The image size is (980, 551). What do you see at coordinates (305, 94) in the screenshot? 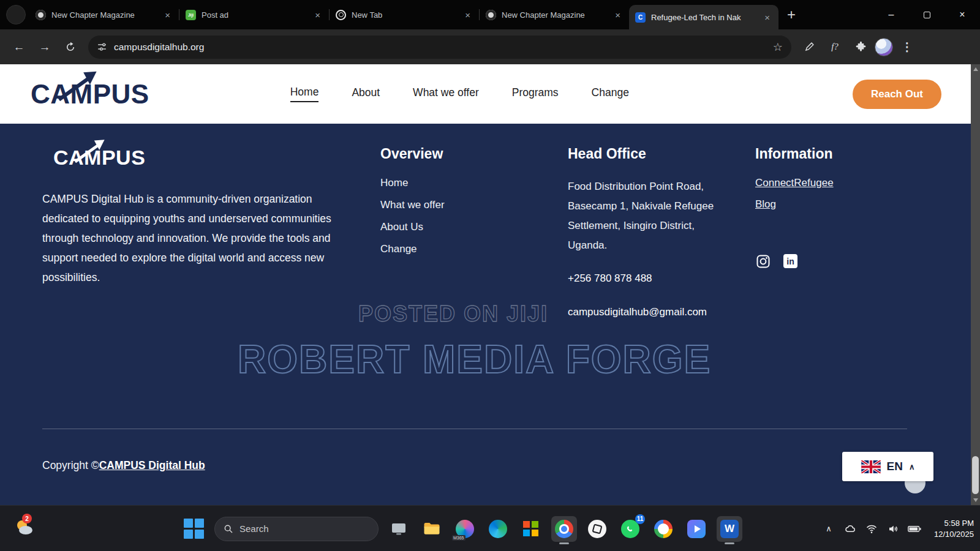
I see `nav-home: Home` at bounding box center [305, 94].